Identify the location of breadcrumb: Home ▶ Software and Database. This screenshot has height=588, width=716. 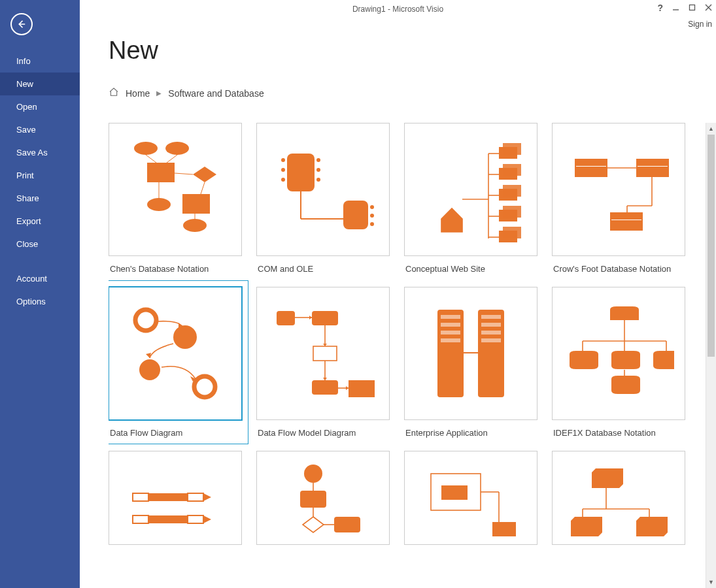
(412, 93).